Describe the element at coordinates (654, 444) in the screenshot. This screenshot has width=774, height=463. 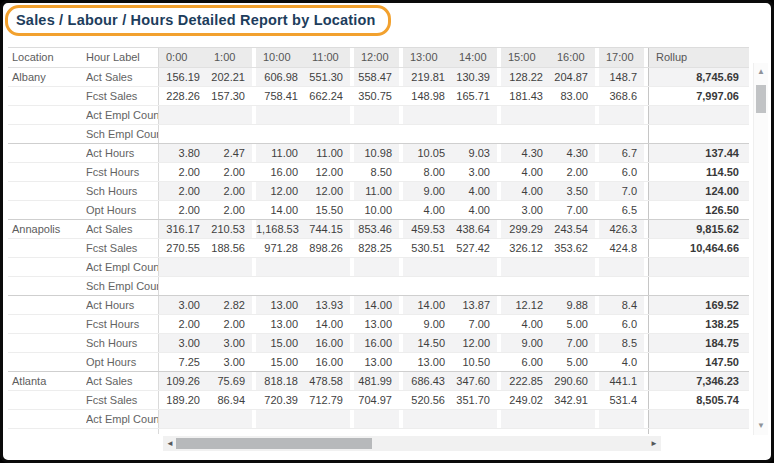
I see `scroll-right-icon: ►` at that location.